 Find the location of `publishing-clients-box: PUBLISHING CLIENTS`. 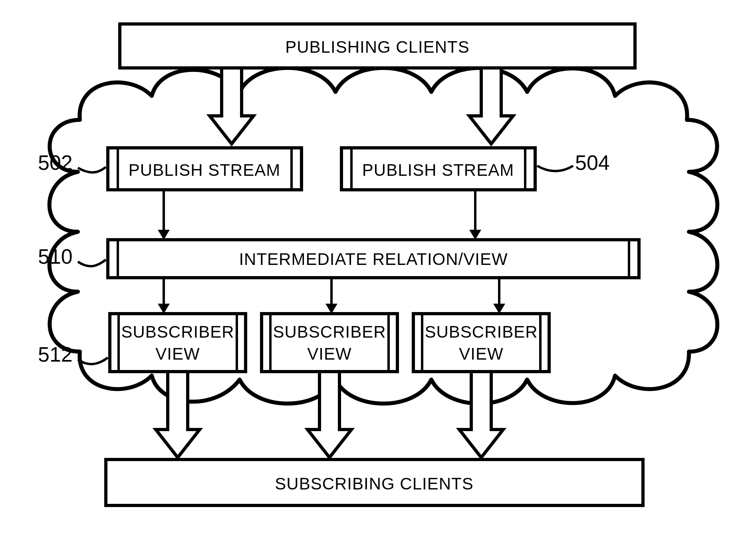

publishing-clients-box: PUBLISHING CLIENTS is located at coordinates (377, 46).